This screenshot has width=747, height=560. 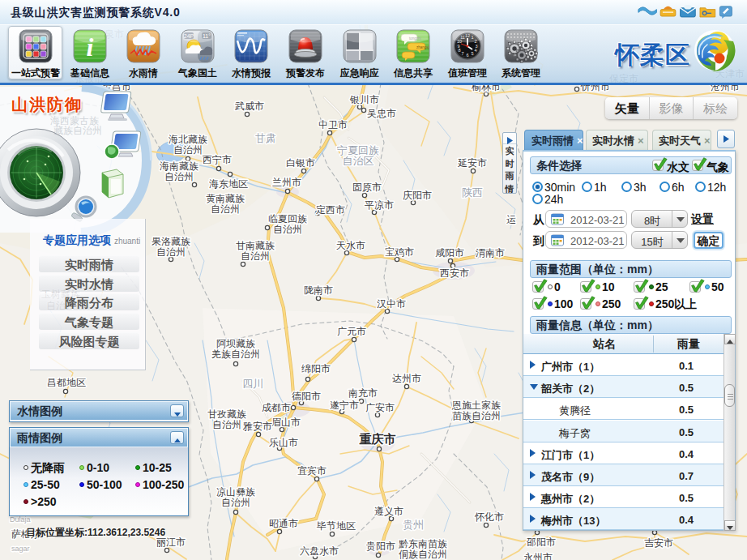 What do you see at coordinates (476, 405) in the screenshot?
I see `svg-text: 恩施土家族` at bounding box center [476, 405].